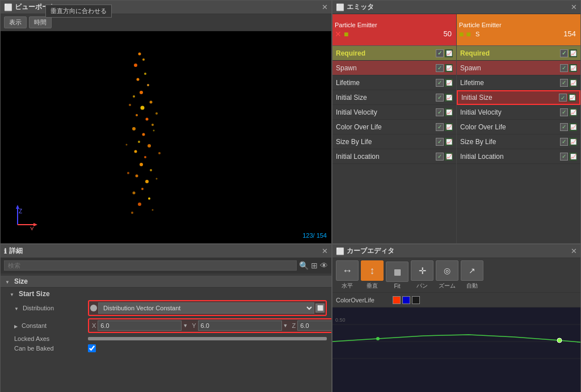 Image resolution: width=581 pixels, height=392 pixels. What do you see at coordinates (394, 127) in the screenshot?
I see `emitter-row-color-over-life-left: Color Over Life ✓ 📈` at bounding box center [394, 127].